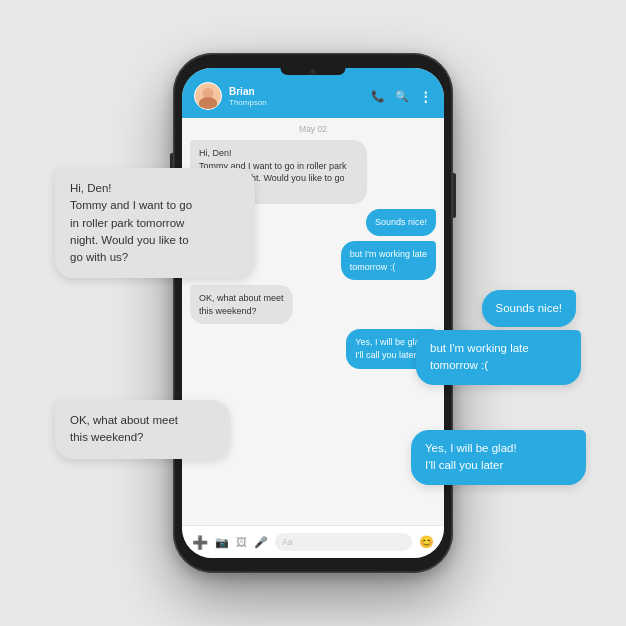 Image resolution: width=626 pixels, height=626 pixels. What do you see at coordinates (401, 222) in the screenshot?
I see `message-2: Sounds nice!` at bounding box center [401, 222].